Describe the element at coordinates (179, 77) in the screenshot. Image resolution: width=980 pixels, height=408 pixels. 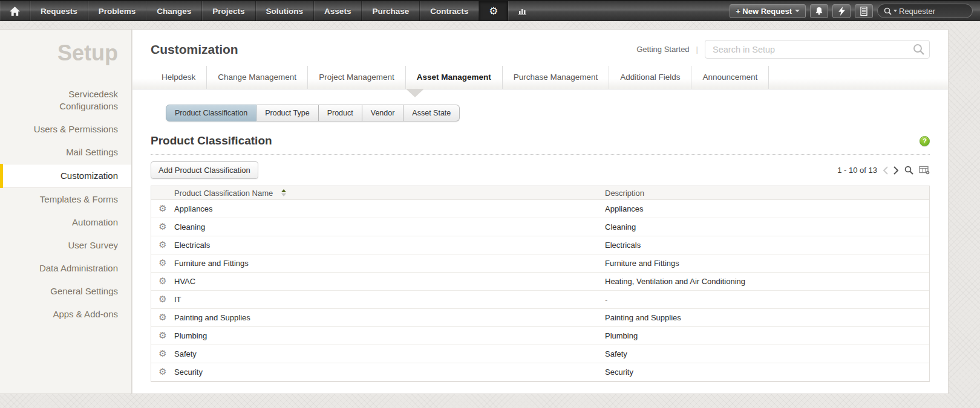
I see `tab-helpdesk: Helpdesk` at that location.